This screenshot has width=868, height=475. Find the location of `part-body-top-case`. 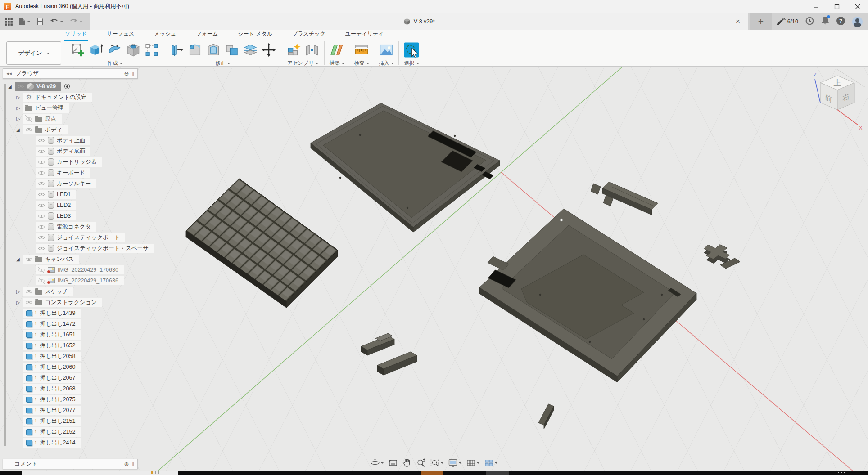

part-body-top-case is located at coordinates (405, 167).